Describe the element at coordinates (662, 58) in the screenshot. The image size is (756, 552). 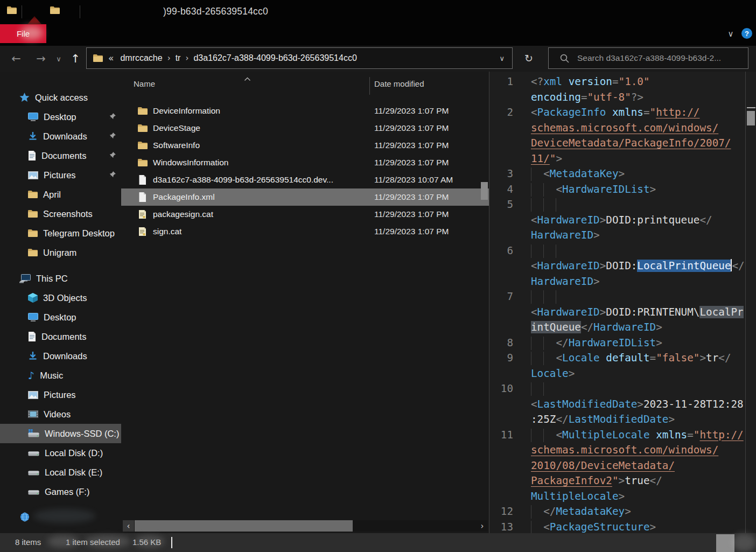
I see `search-input` at that location.